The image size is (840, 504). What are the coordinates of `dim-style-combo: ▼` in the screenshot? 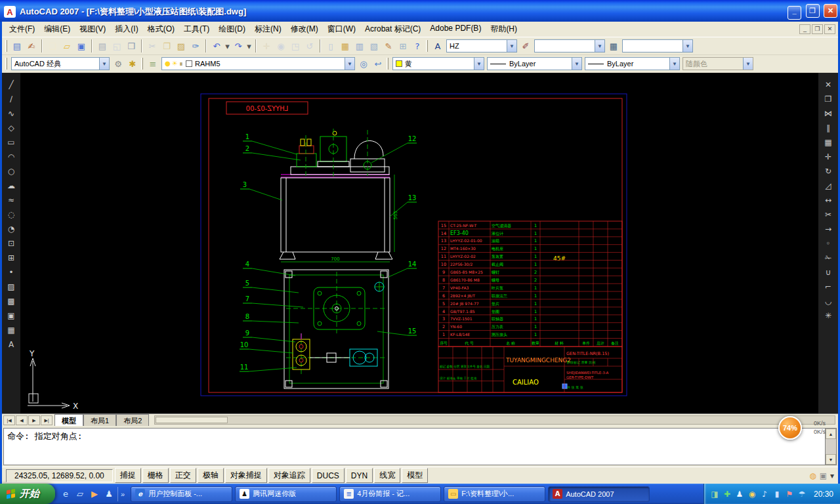 It's located at (570, 46).